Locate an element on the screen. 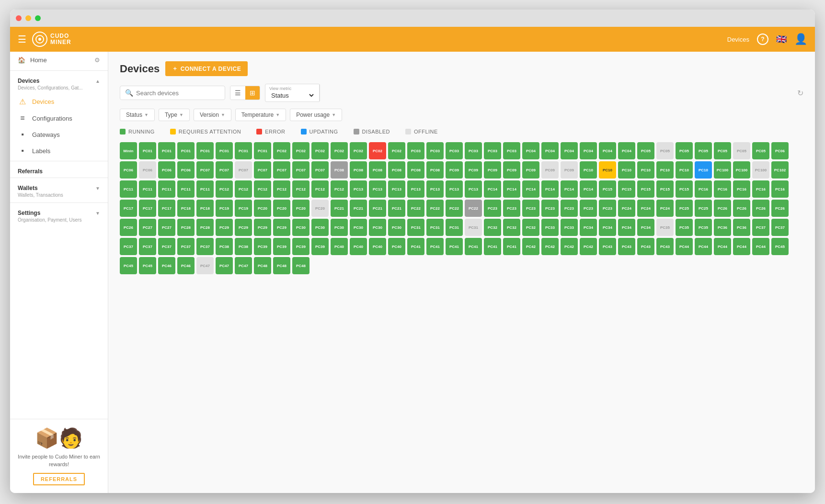 This screenshot has height=504, width=825. dot-green is located at coordinates (38, 18).